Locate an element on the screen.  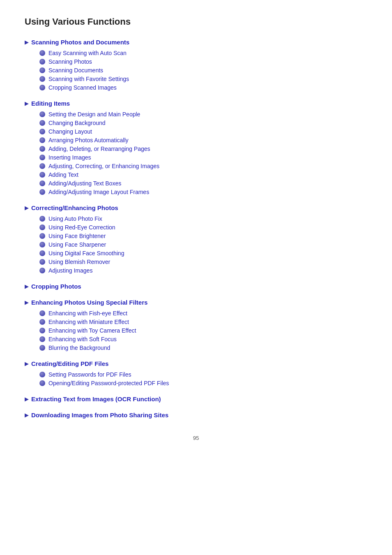
section-header-downloading: ▶Downloading Images from Photo Sharing S… is located at coordinates (196, 415).